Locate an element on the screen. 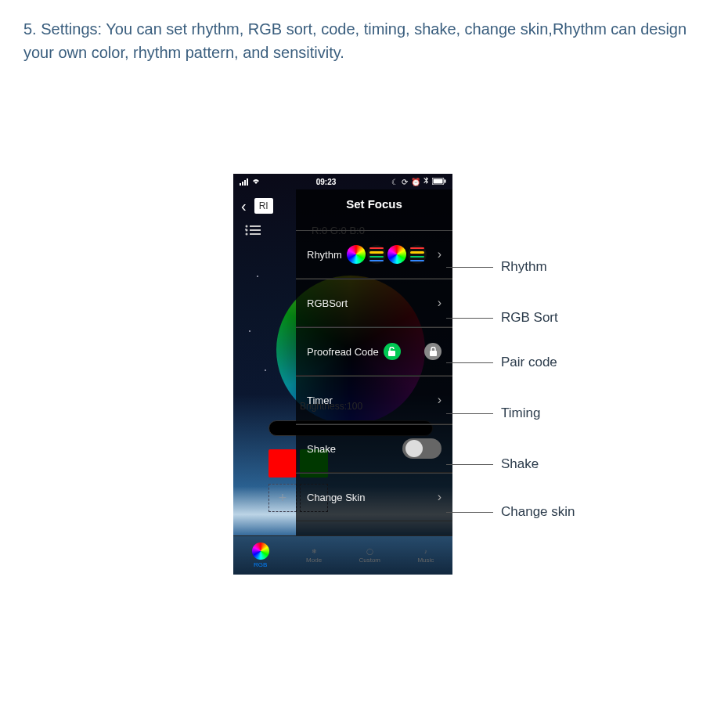 The image size is (728, 728). callout-rgbsort: RGB Sort is located at coordinates (529, 318).